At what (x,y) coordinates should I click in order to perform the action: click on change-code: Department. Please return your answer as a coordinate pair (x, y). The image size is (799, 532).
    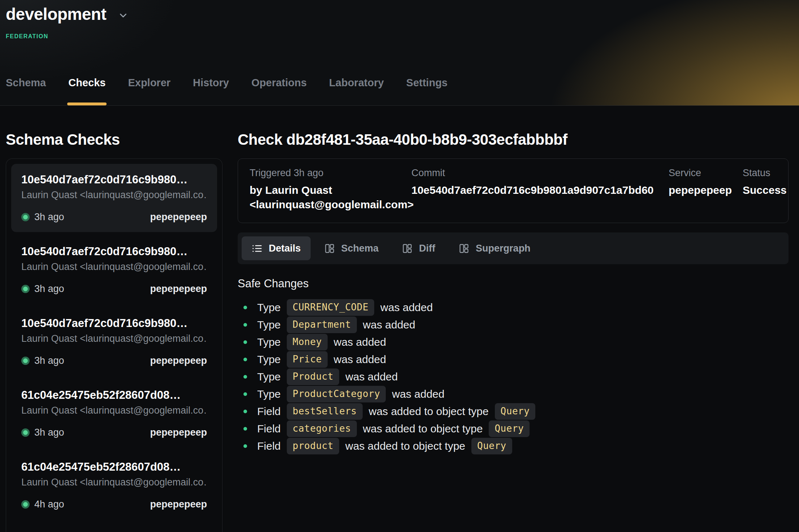
    Looking at the image, I should click on (322, 325).